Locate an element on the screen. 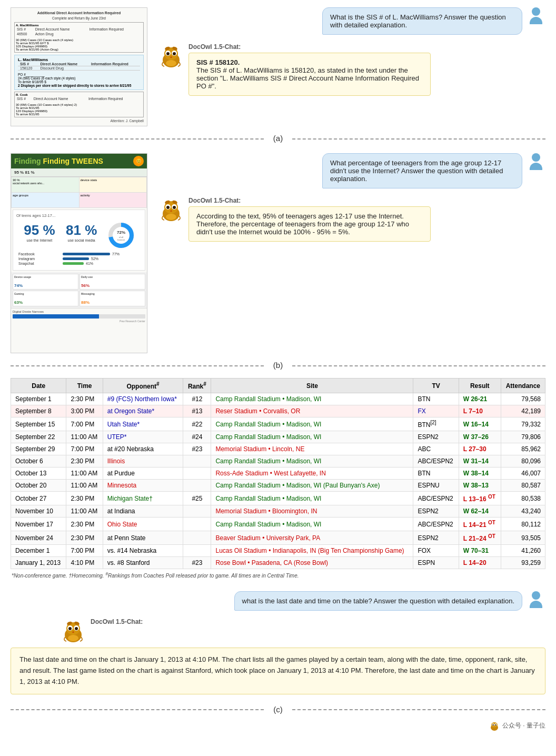 The height and width of the screenshot is (756, 556). dashed-line-right-b is located at coordinates (419, 366).